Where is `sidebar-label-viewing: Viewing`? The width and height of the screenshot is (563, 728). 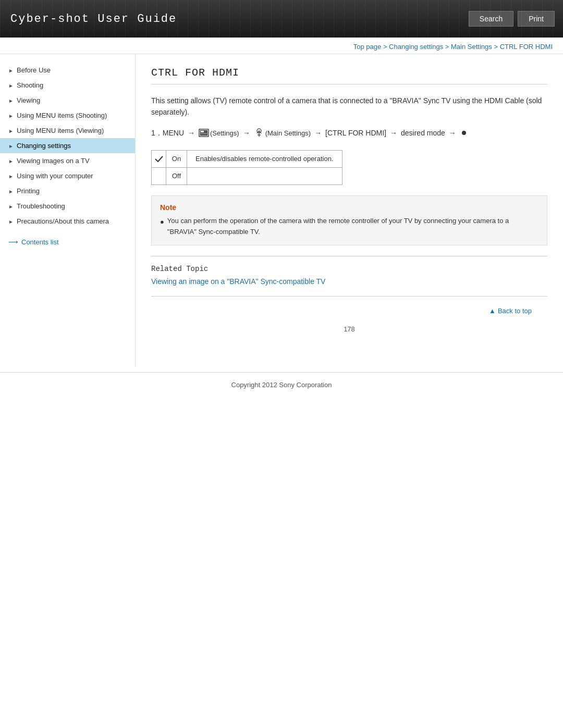 sidebar-label-viewing: Viewing is located at coordinates (28, 100).